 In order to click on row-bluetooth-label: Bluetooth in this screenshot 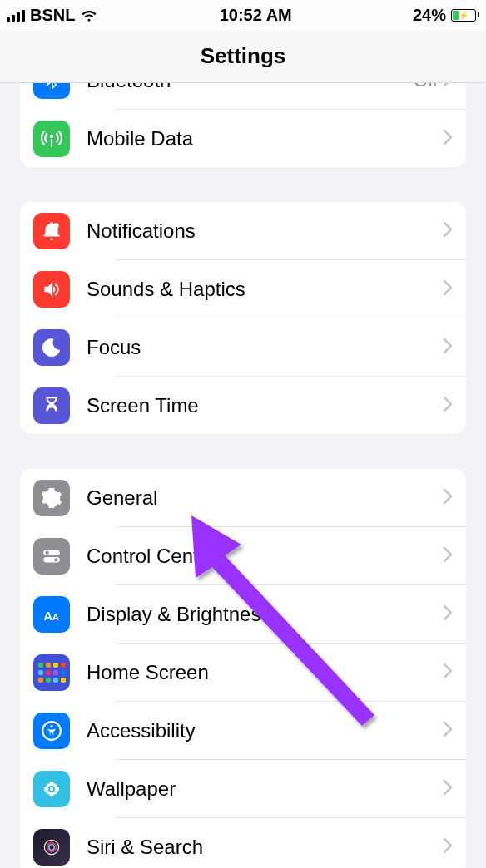, I will do `click(250, 88)`.